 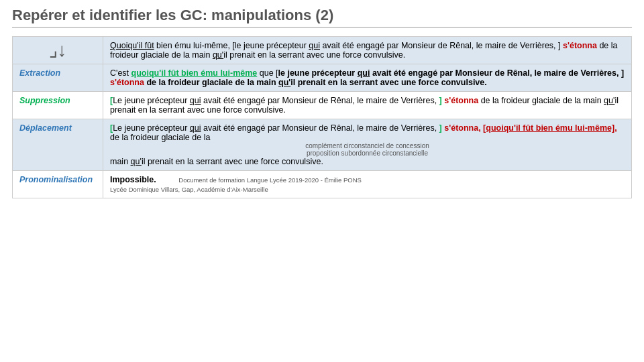 I want to click on deplacement-note1: complément circonstanciel de concession, so click(x=368, y=146).